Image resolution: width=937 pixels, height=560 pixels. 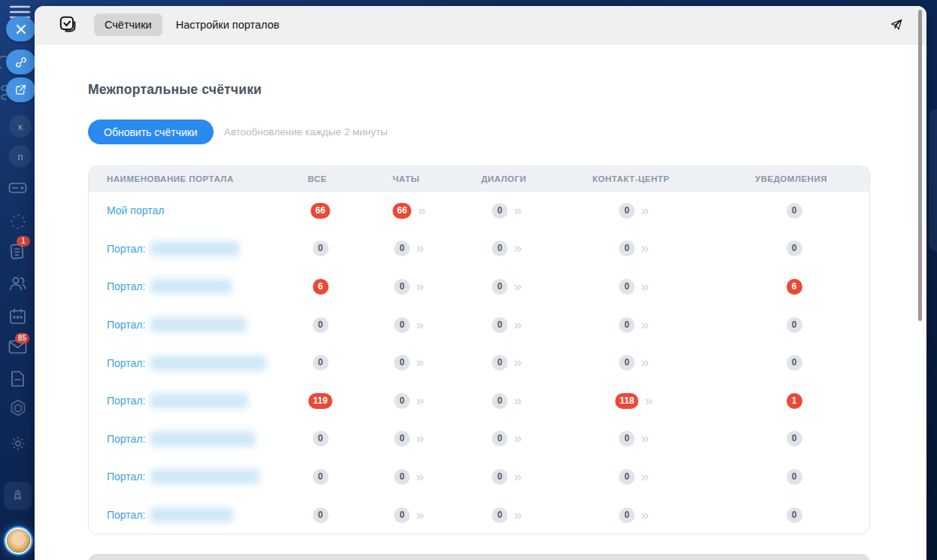 What do you see at coordinates (18, 222) in the screenshot?
I see `orbit-icon` at bounding box center [18, 222].